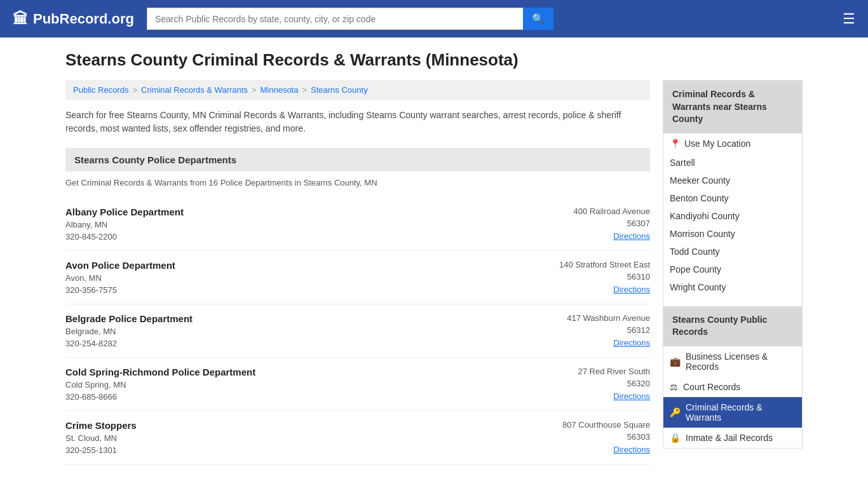  I want to click on page-title: Stearns County Criminal Records & Warran…, so click(434, 60).